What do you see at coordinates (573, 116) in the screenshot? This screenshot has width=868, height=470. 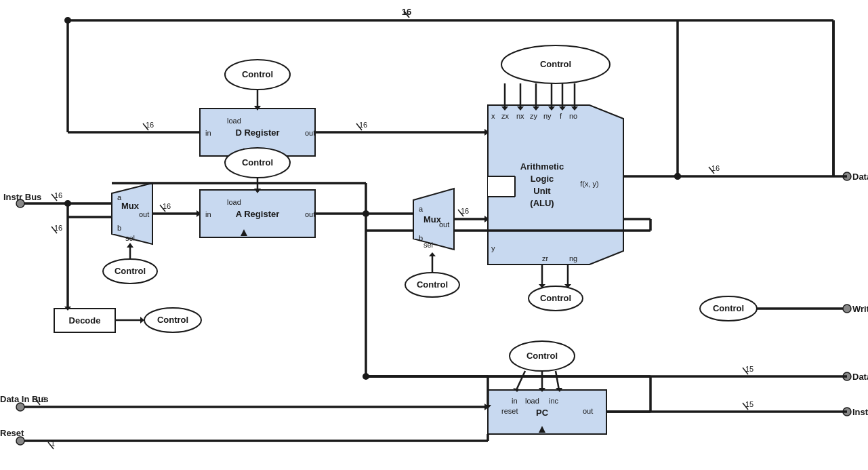 I see `alu-no-label: no` at bounding box center [573, 116].